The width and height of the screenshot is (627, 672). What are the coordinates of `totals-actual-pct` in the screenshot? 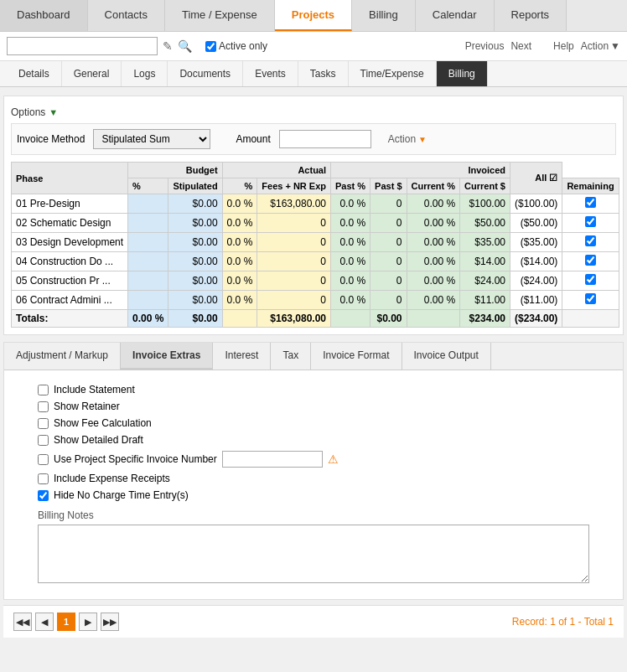 It's located at (240, 318).